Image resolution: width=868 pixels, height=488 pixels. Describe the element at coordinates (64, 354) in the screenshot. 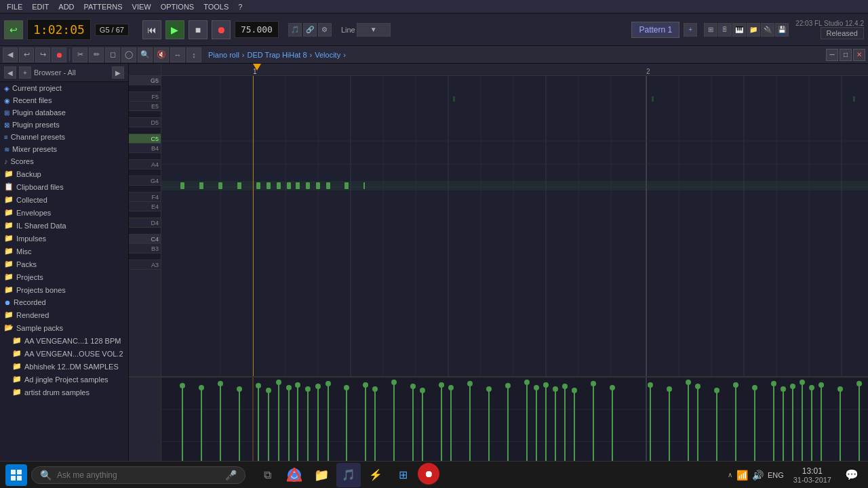

I see `sidebar-item-aa-vengeanc2: 📁 AA VENGEAN...OUSE VOL.2` at that location.